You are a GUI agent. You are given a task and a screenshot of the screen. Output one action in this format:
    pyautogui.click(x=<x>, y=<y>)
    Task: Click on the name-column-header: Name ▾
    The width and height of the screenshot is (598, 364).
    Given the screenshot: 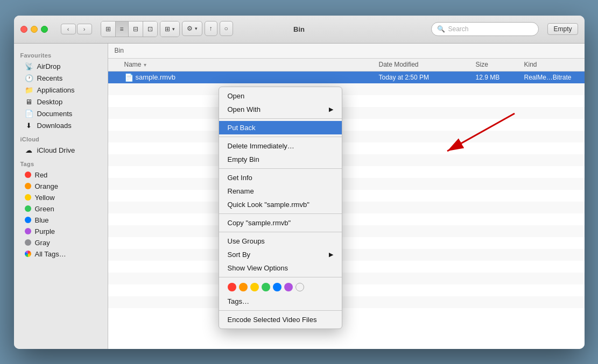 What is the action you would take?
    pyautogui.click(x=241, y=65)
    